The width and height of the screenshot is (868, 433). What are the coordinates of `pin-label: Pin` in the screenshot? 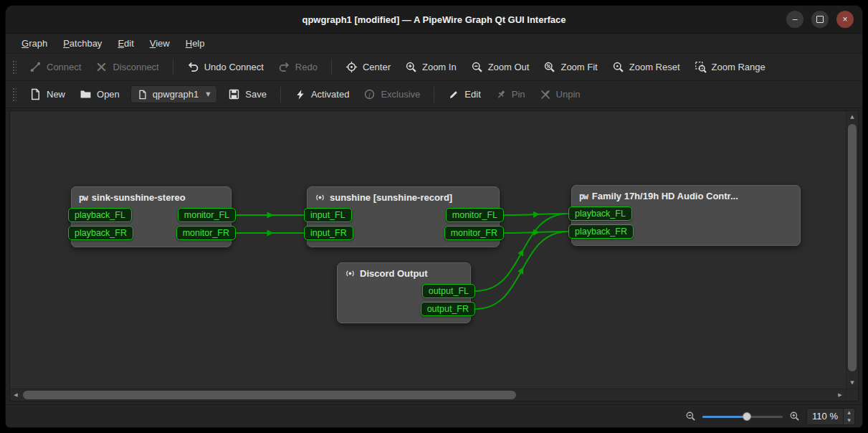 It's located at (519, 95).